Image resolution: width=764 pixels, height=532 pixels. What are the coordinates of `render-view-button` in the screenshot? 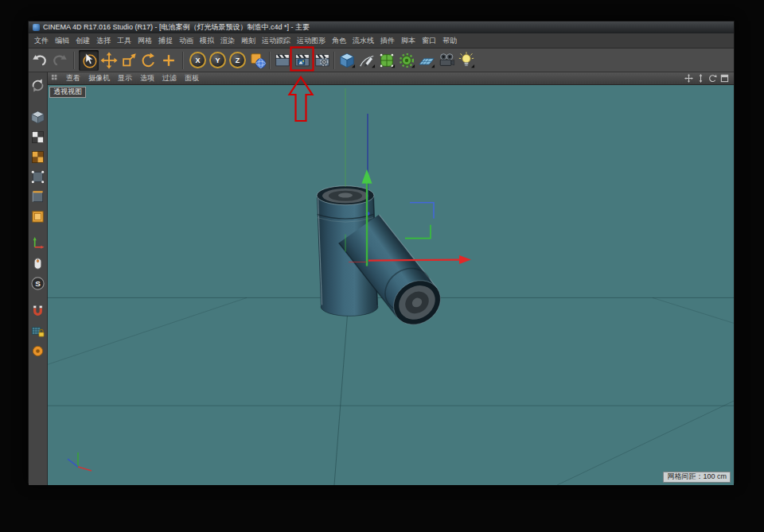 It's located at (282, 60).